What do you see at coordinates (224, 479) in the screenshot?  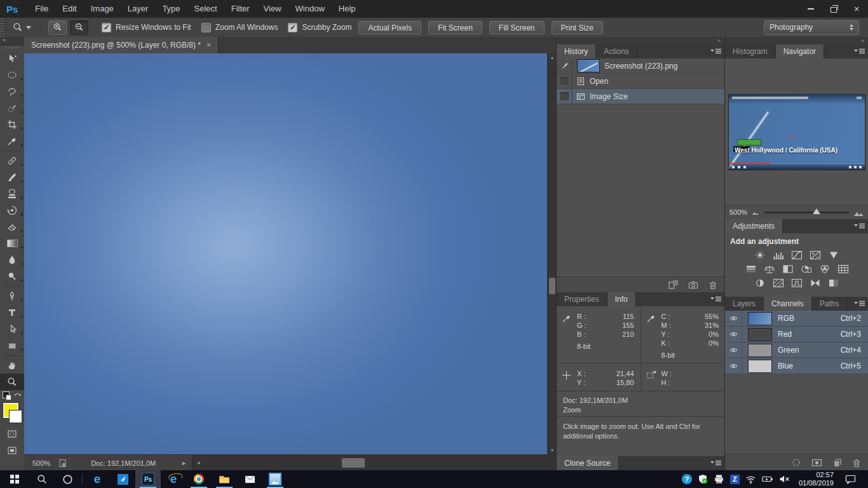 I see `taskbar-file-explorer-button` at bounding box center [224, 479].